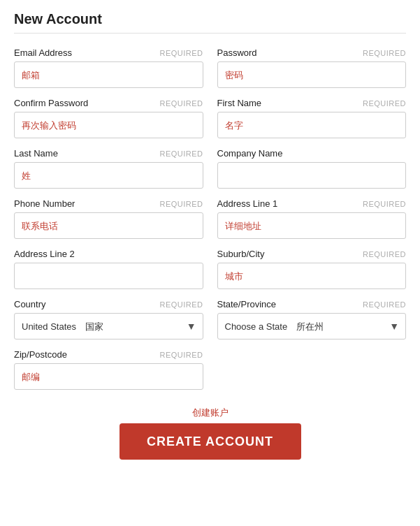 Image resolution: width=420 pixels, height=526 pixels. I want to click on first-name-label-row: First Name REQUIRED, so click(312, 103).